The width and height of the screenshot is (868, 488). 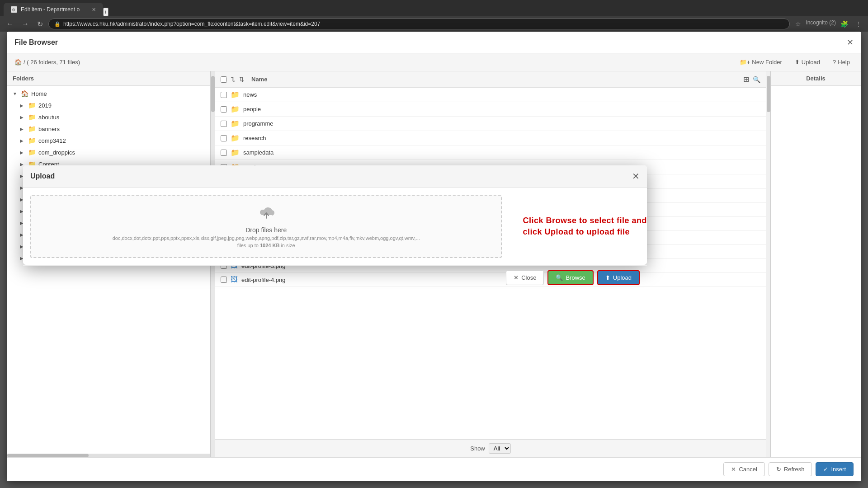 What do you see at coordinates (50, 9) in the screenshot?
I see `tab-title: Edit item - Department o` at bounding box center [50, 9].